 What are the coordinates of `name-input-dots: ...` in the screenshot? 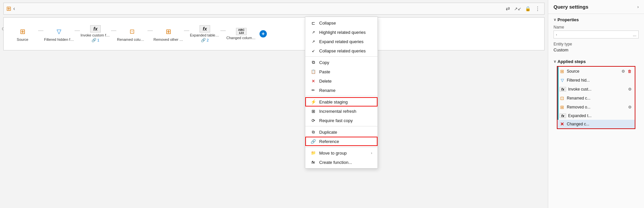 It's located at (634, 35).